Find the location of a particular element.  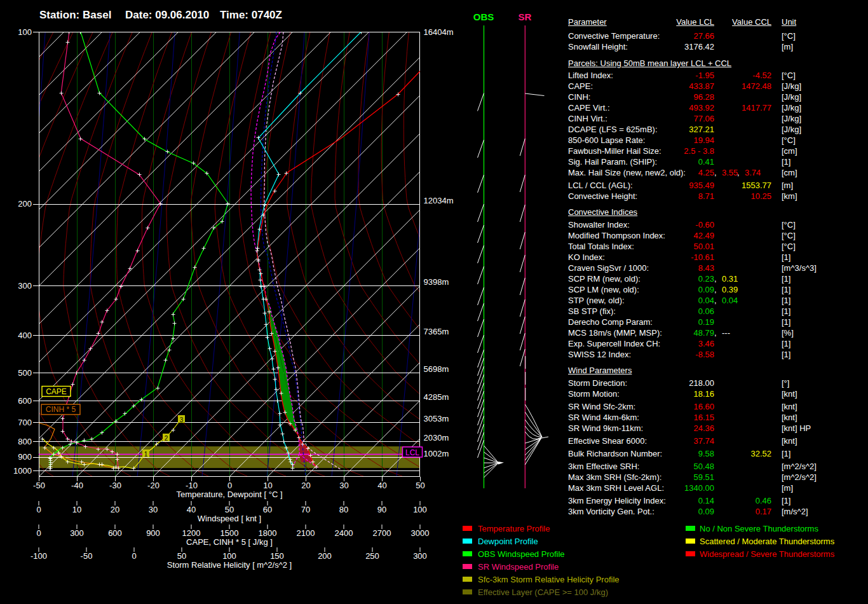

svg-text: 2030m is located at coordinates (437, 437).